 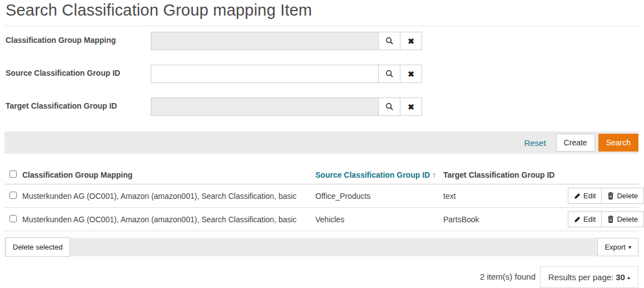 I want to click on cell-source: Vehicles, so click(x=379, y=219).